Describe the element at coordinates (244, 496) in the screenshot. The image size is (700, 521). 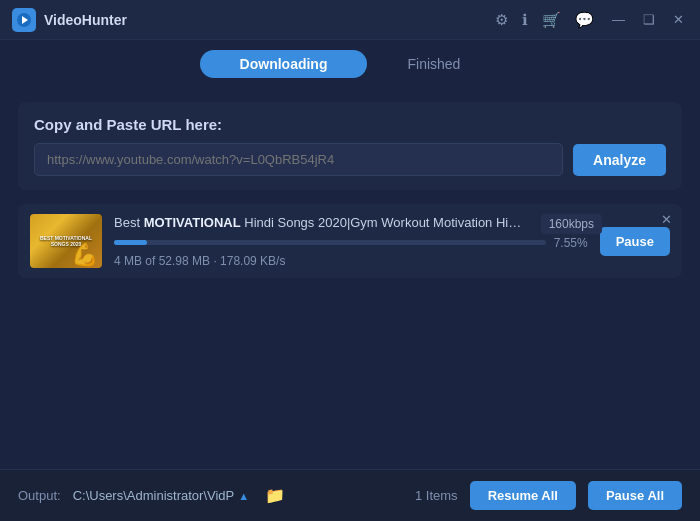
I see `path-arrow-icon: ▲` at that location.